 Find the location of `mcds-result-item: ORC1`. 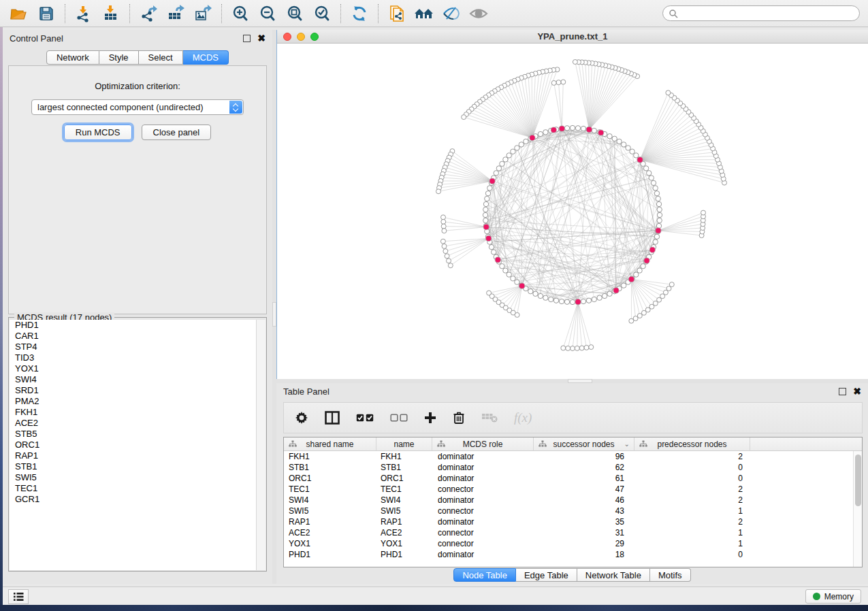

mcds-result-item: ORC1 is located at coordinates (133, 445).